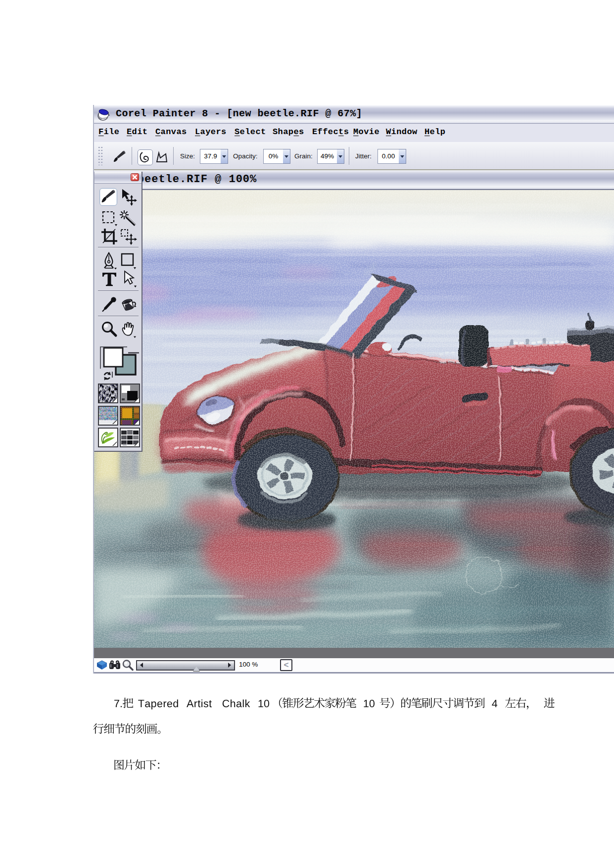  What do you see at coordinates (128, 666) in the screenshot?
I see `zoom-tool-icon` at bounding box center [128, 666].